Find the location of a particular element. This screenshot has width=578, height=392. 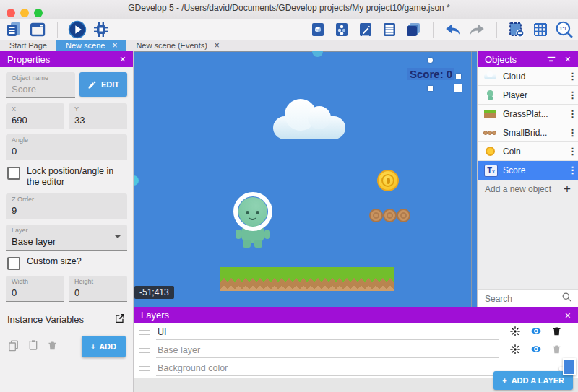

custom-size-checkbox is located at coordinates (14, 263).